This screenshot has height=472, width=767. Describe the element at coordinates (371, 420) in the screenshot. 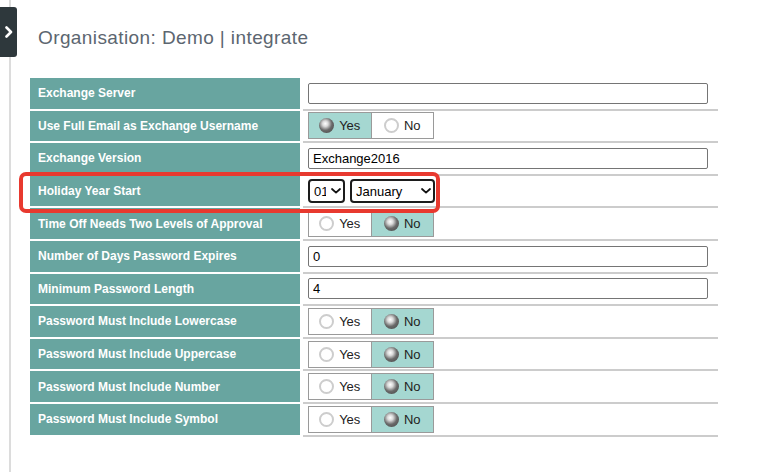

I see `password-symbol-toggle: Yes No` at that location.